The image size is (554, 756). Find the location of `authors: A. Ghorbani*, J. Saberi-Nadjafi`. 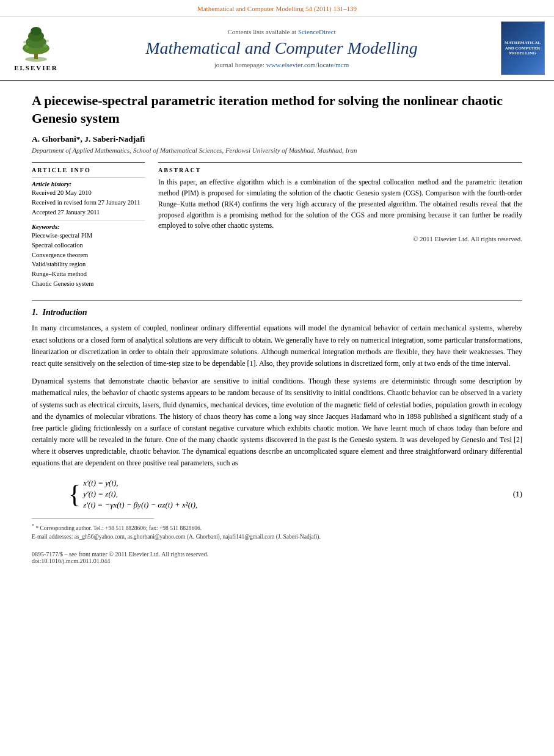

authors: A. Ghorbani*, J. Saberi-Nadjafi is located at coordinates (277, 139).